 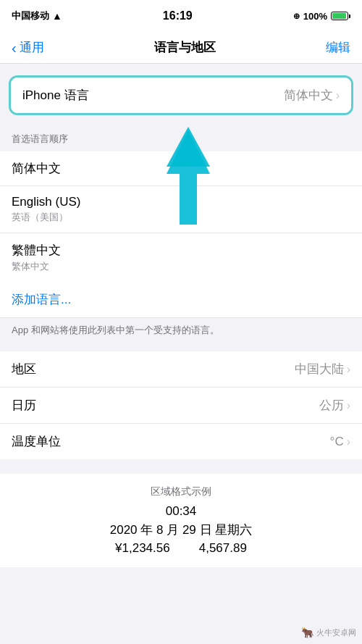 What do you see at coordinates (349, 442) in the screenshot?
I see `temperature-chevron-icon: ›` at bounding box center [349, 442].